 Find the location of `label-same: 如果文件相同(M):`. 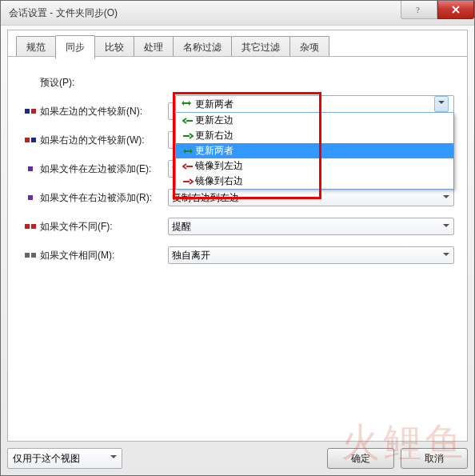

label-same: 如果文件相同(M): is located at coordinates (104, 256).